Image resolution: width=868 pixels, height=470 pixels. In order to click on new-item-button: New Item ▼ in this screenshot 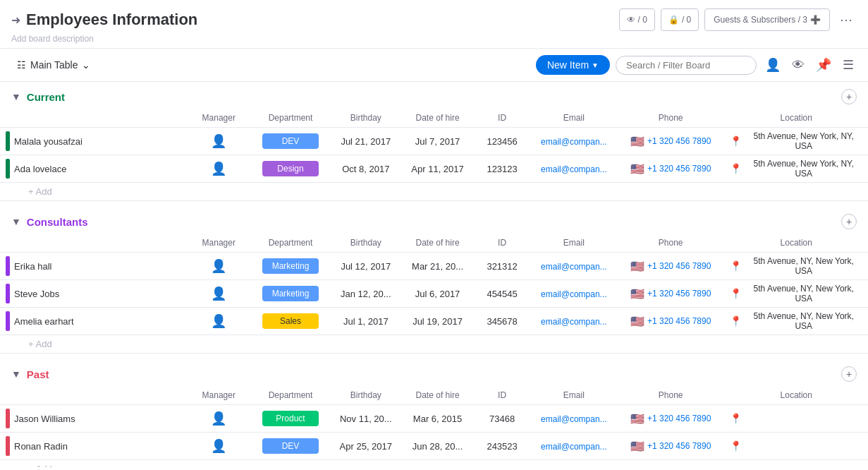, I will do `click(573, 65)`.